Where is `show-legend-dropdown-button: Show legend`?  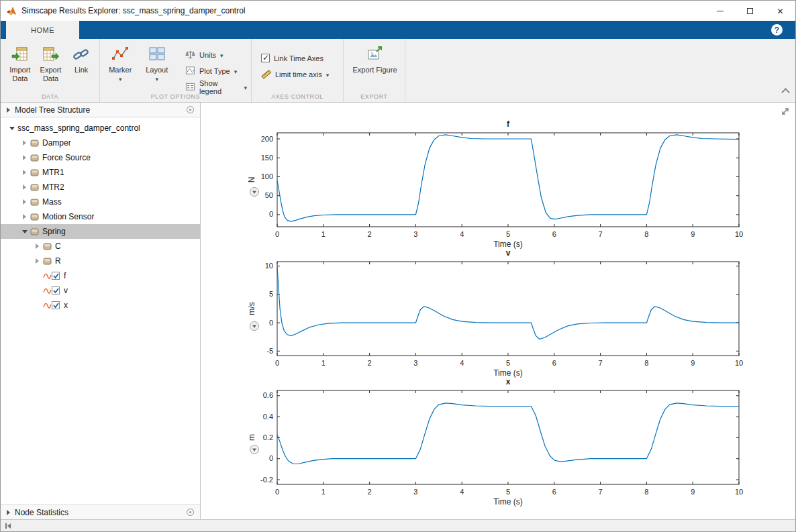 show-legend-dropdown-button: Show legend is located at coordinates (216, 87).